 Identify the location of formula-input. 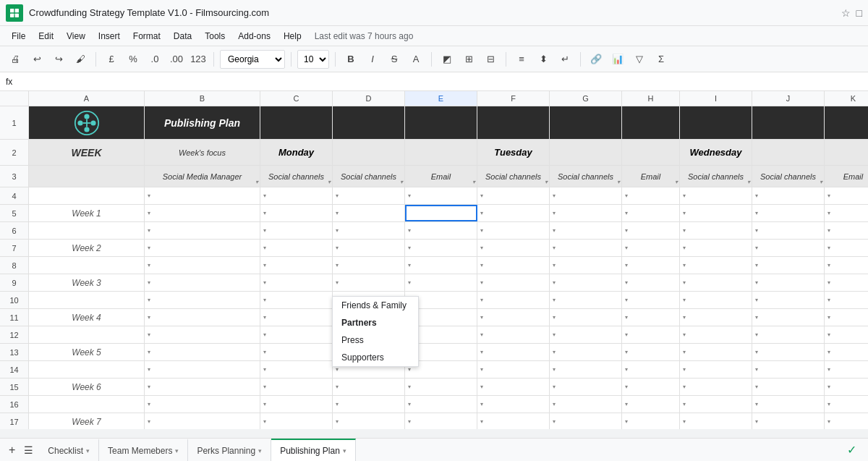
(455, 82).